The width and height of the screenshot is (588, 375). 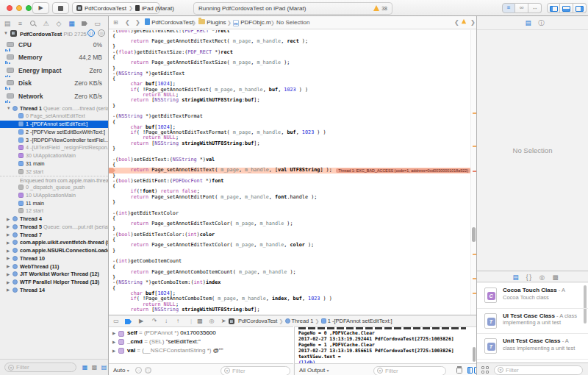 What do you see at coordinates (54, 47) in the screenshot?
I see `gauge-cpu: CPU0%` at bounding box center [54, 47].